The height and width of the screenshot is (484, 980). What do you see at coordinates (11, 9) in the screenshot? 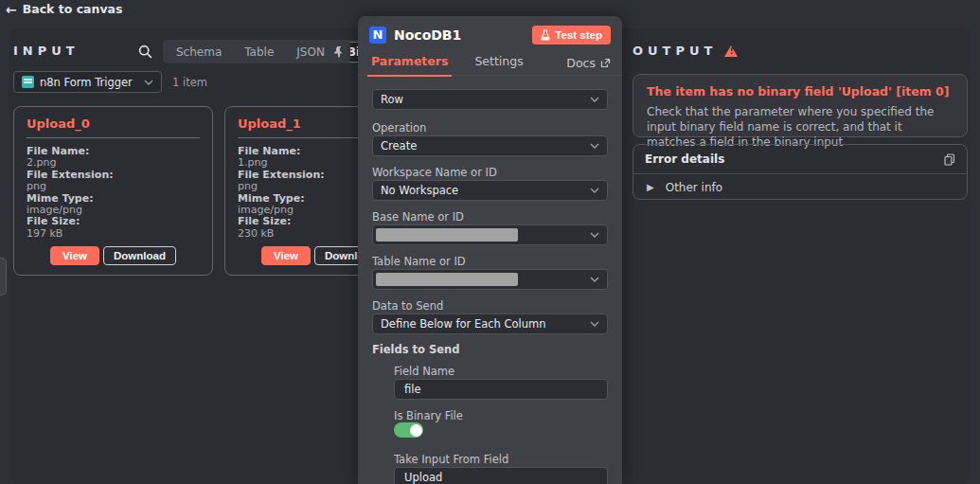
I see `back-arrow-icon: ←` at bounding box center [11, 9].